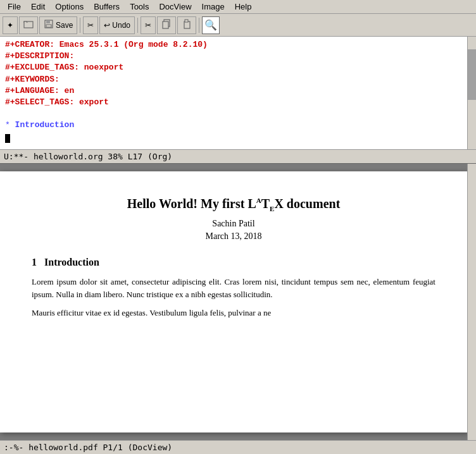 The width and height of the screenshot is (476, 454). What do you see at coordinates (28, 25) in the screenshot?
I see `open-button` at bounding box center [28, 25].